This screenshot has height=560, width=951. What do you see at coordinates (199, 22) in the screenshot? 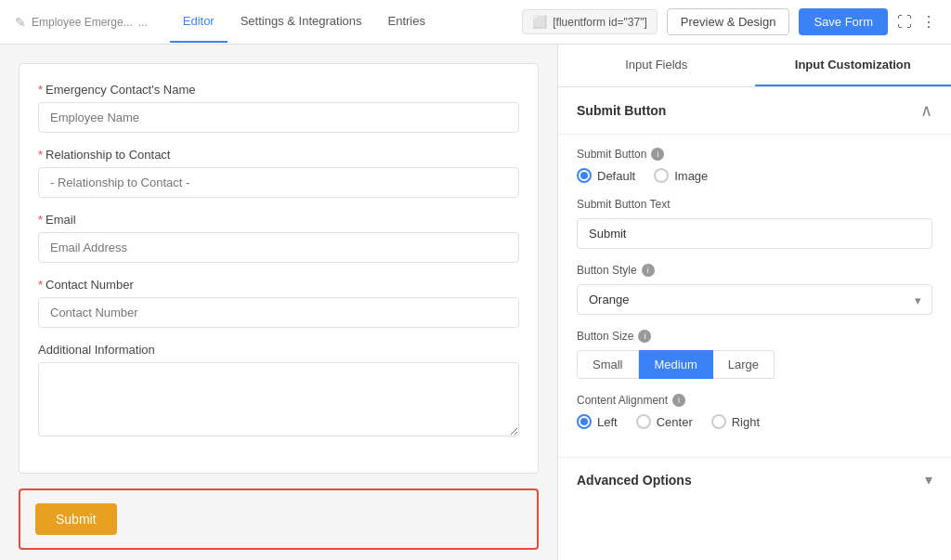
I see `tab-editor: Editor` at bounding box center [199, 22].